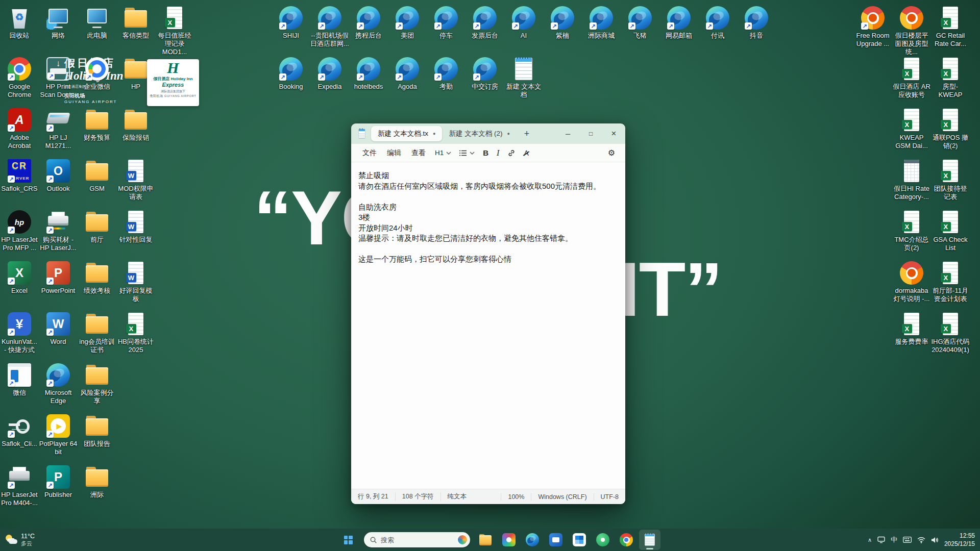 This screenshot has width=980, height=551. Describe the element at coordinates (446, 74) in the screenshot. I see `desktop-icon: ↗考勤` at that location.